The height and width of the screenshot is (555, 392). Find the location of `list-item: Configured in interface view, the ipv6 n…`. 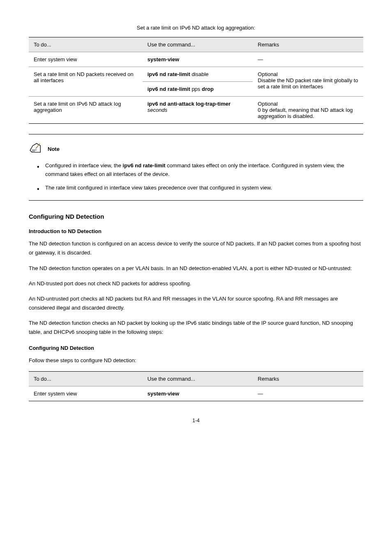

list-item: Configured in interface view, the ipv6 n… is located at coordinates (200, 170).